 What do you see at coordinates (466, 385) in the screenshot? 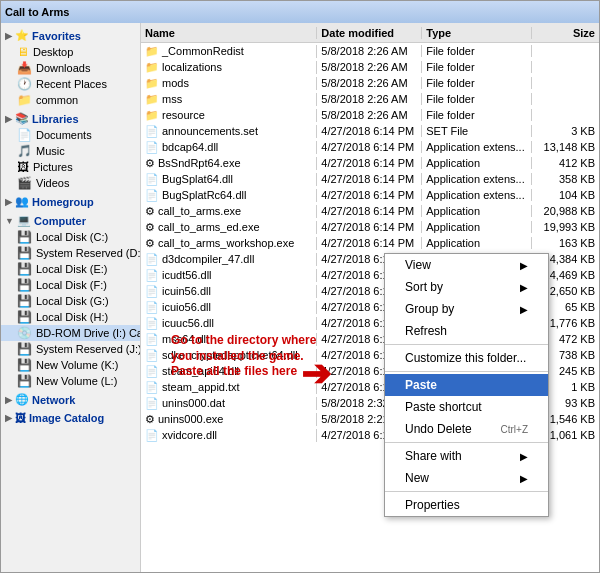
I see `context-menu-item: Paste` at bounding box center [466, 385].